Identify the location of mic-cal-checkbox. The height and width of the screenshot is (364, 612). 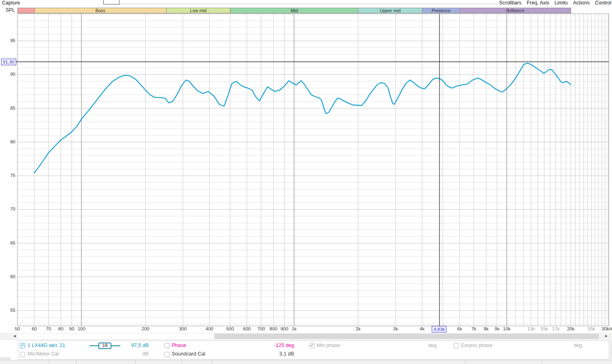
(23, 355).